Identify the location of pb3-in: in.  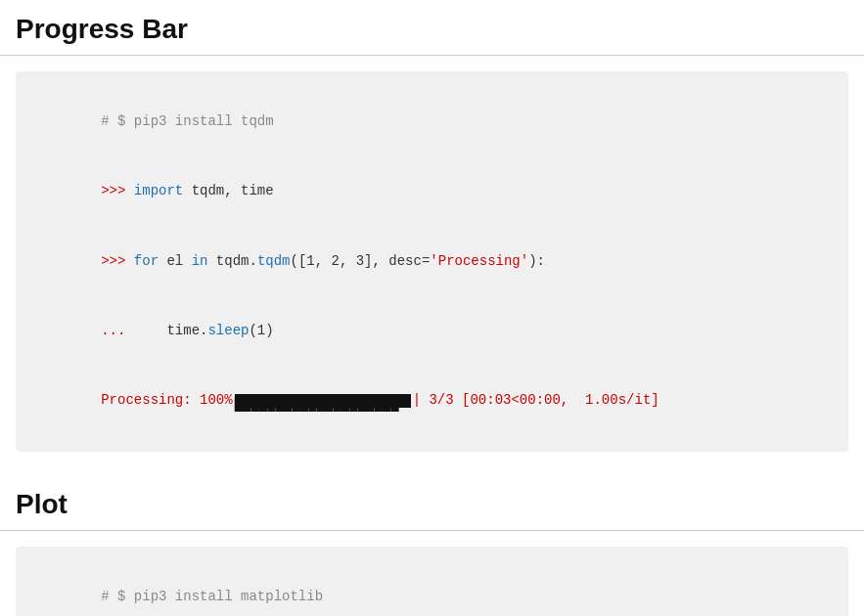
(200, 261).